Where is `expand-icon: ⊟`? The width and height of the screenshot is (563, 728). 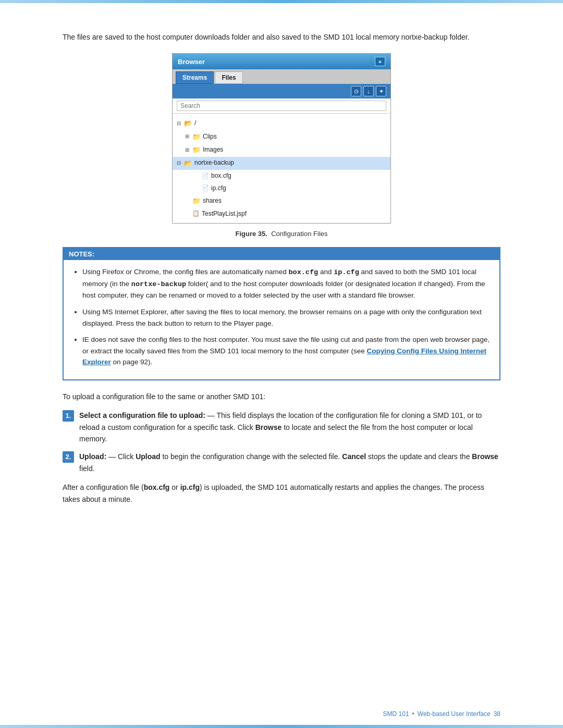 expand-icon: ⊟ is located at coordinates (179, 124).